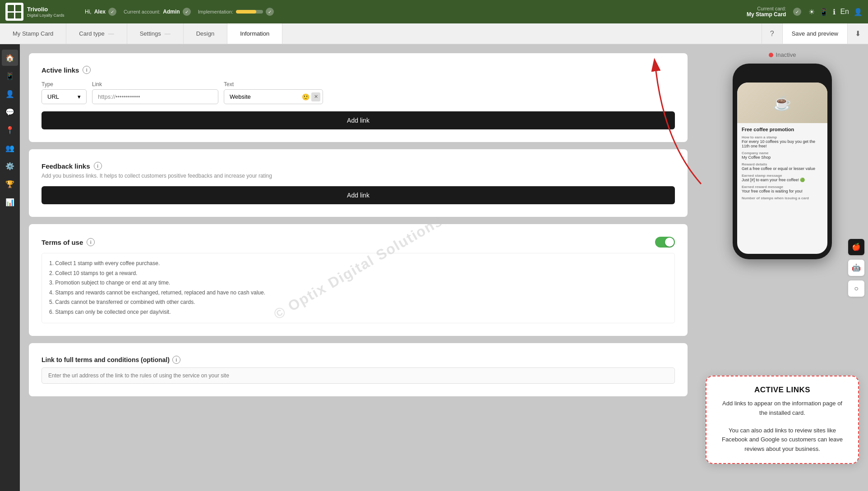 The width and height of the screenshot is (868, 491). I want to click on tab-my-stamp-card: My Stamp Card, so click(33, 33).